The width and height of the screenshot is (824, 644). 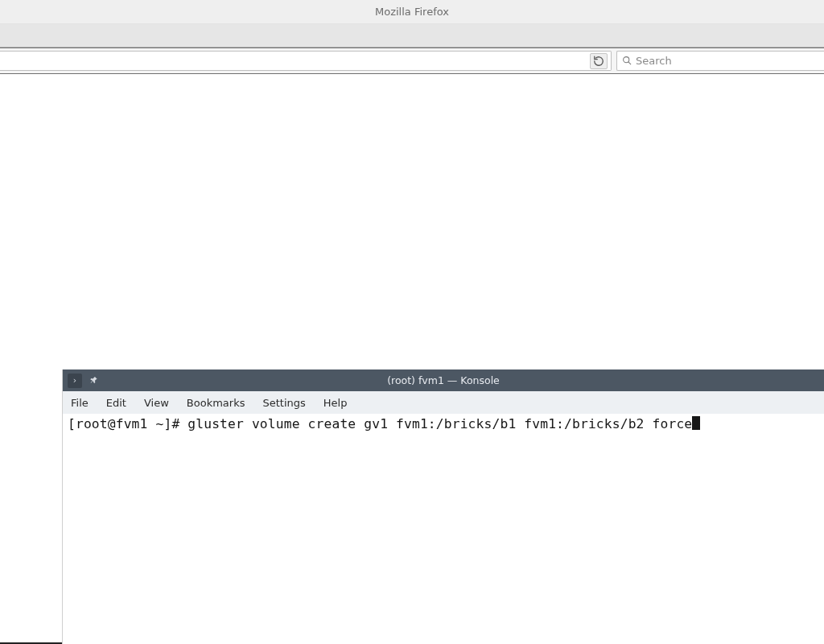 I want to click on menu-help: Help, so click(x=336, y=402).